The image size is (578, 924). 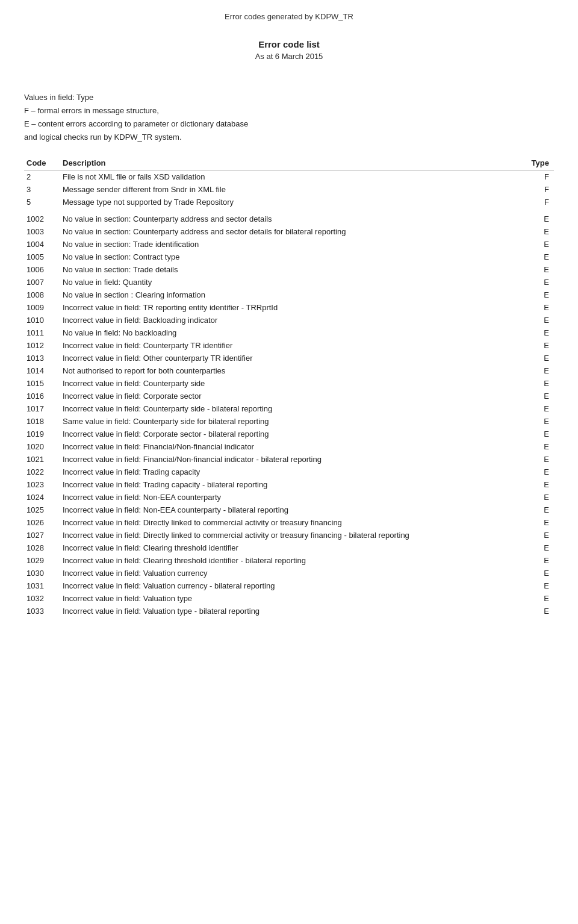 I want to click on table-row: 1017Incorrect value in field: Counterpar…, so click(x=289, y=408).